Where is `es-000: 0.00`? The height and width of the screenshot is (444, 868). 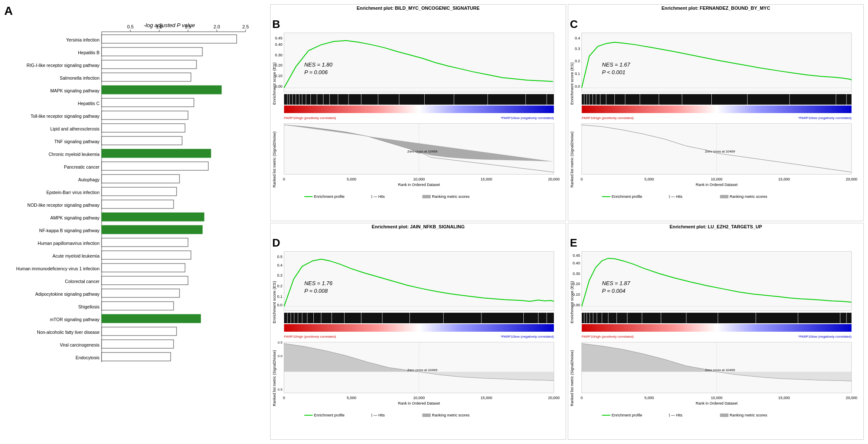
es-000: 0.00 is located at coordinates (279, 86).